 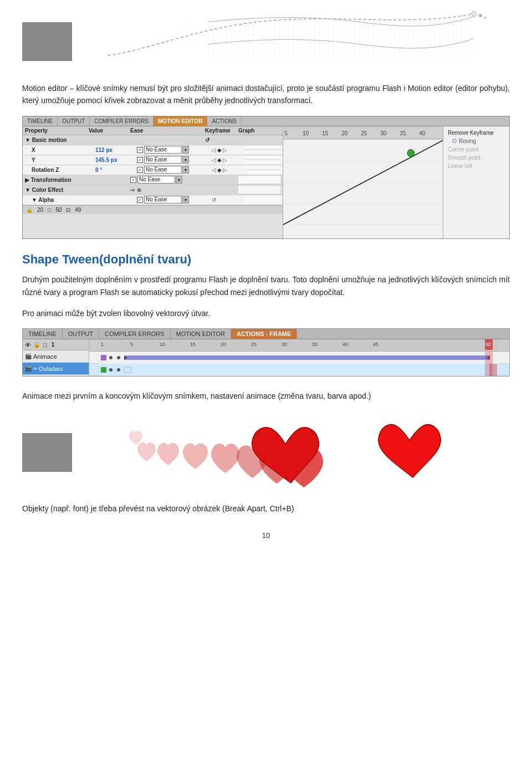 I want to click on rotationz-ease-checkbox: ✓, so click(x=140, y=170).